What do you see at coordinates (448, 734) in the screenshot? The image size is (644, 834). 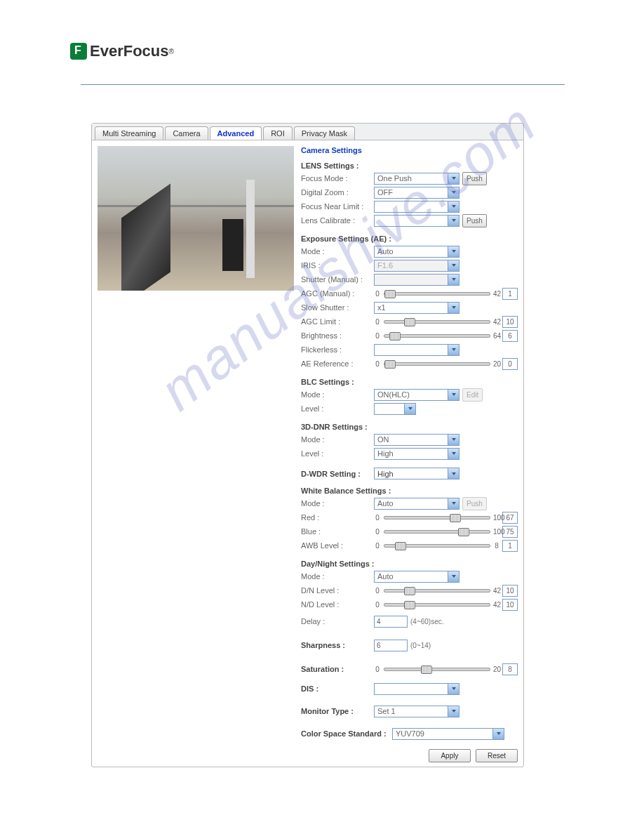 I see `color-space-select: YUV709` at bounding box center [448, 734].